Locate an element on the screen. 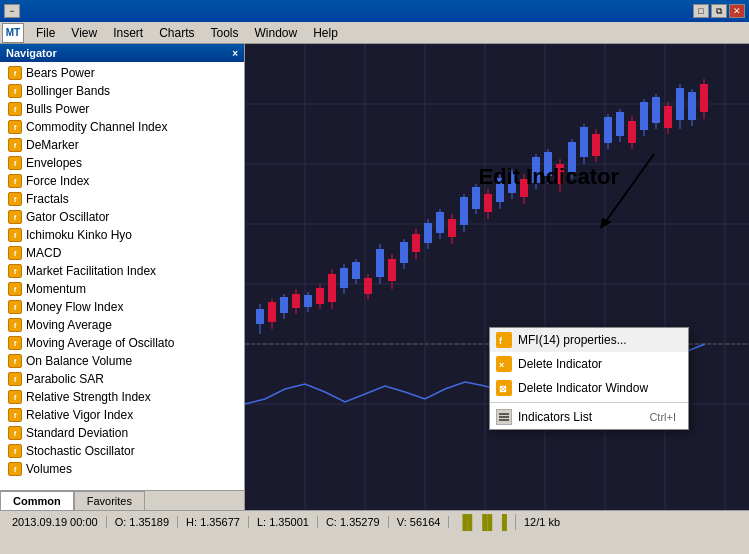 The image size is (749, 554). nav-item: fVolumes is located at coordinates (122, 469).